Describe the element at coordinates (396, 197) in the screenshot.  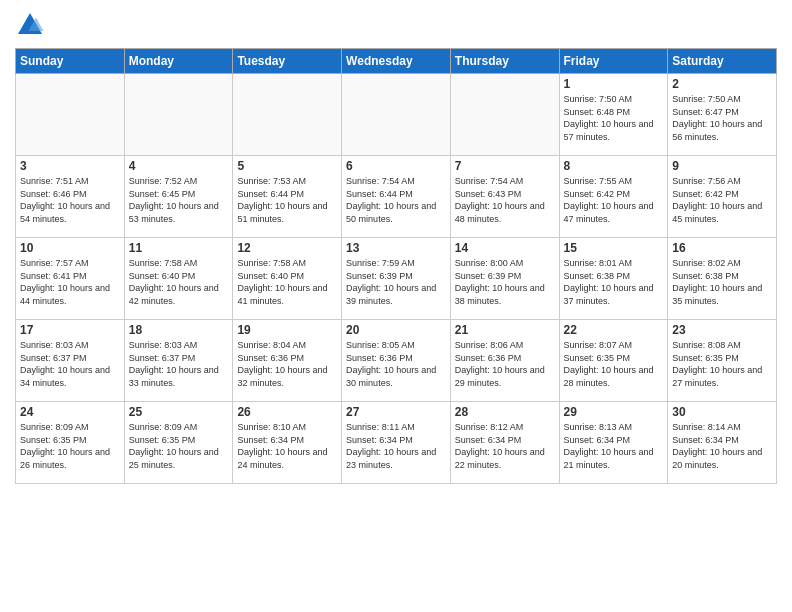
I see `calendar-day-cell: 6Sunrise: 7:54 AM Sunset: 6:44 PM Daylig…` at that location.